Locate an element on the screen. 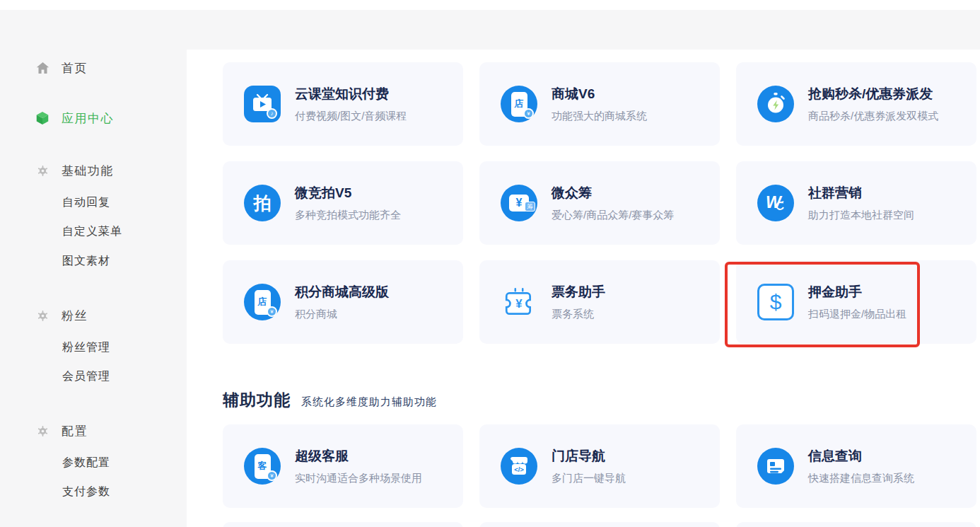 The height and width of the screenshot is (527, 980). home-icon is located at coordinates (42, 68).